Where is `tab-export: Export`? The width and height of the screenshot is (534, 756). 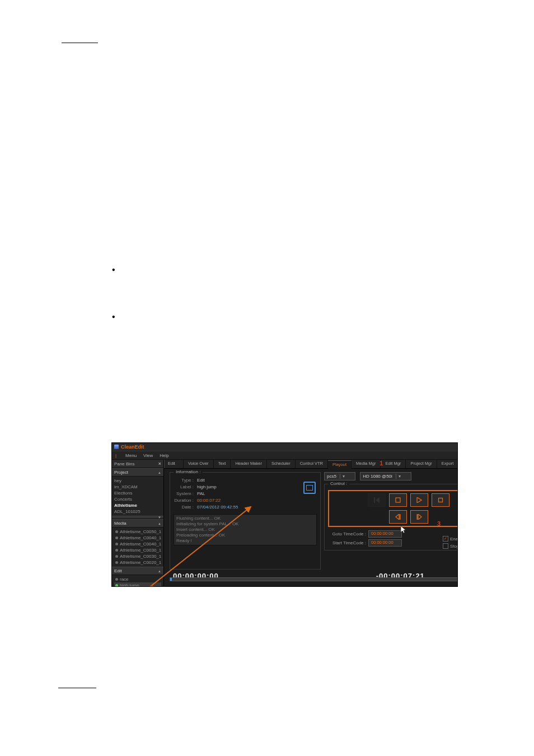 tab-export: Export is located at coordinates (448, 464).